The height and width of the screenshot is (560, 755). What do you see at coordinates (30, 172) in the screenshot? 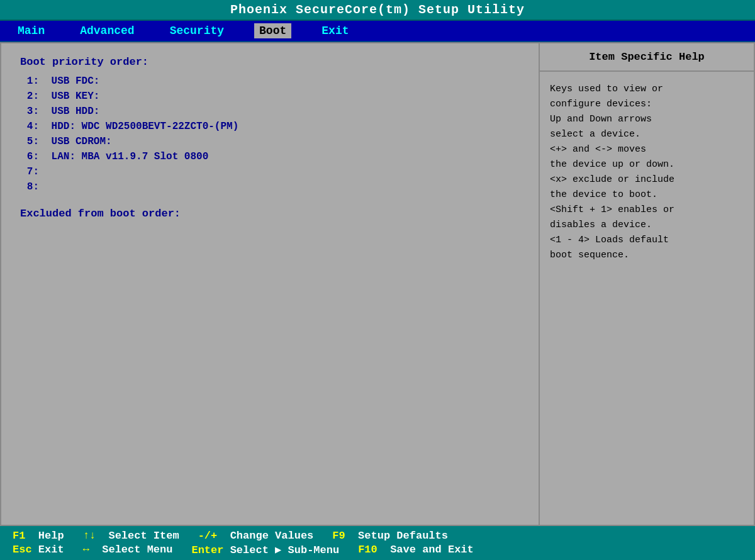
I see `boot-num-7: 7:` at bounding box center [30, 172].